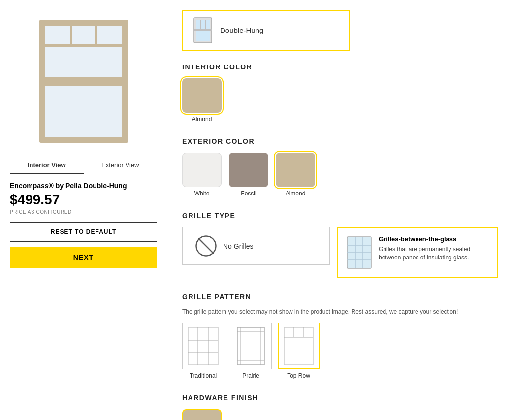  I want to click on view-tabs: Interior View Exterior View, so click(84, 166).